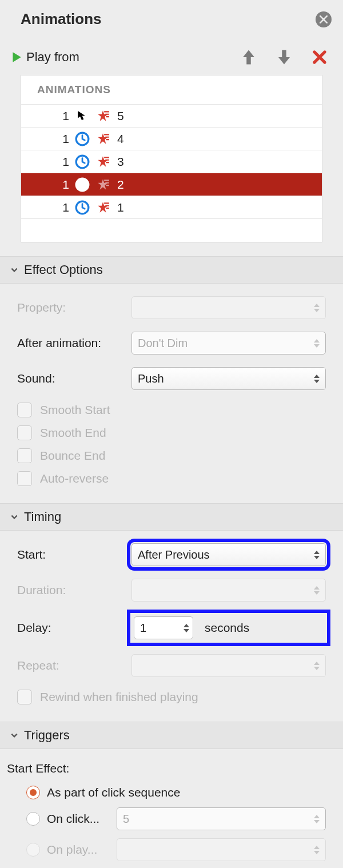 The width and height of the screenshot is (343, 868). Describe the element at coordinates (229, 666) in the screenshot. I see `repeat-select` at that location.